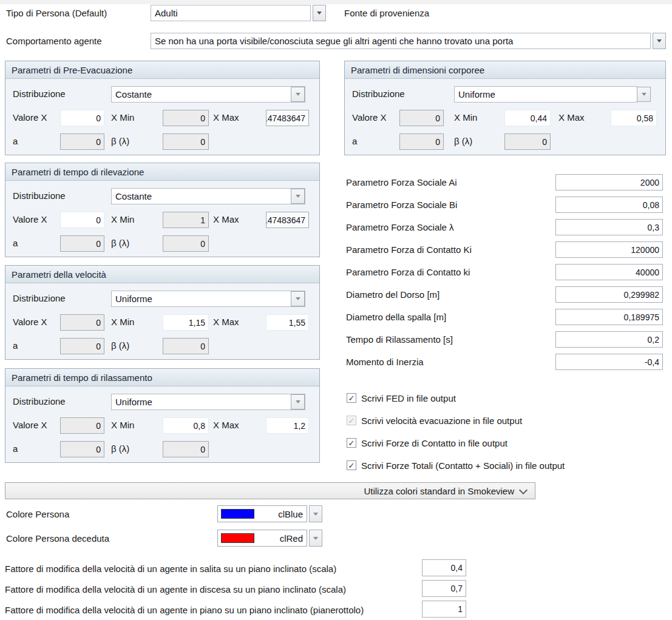 This screenshot has width=672, height=620. What do you see at coordinates (634, 118) in the screenshot?
I see `x-max-field: 0,58` at bounding box center [634, 118].